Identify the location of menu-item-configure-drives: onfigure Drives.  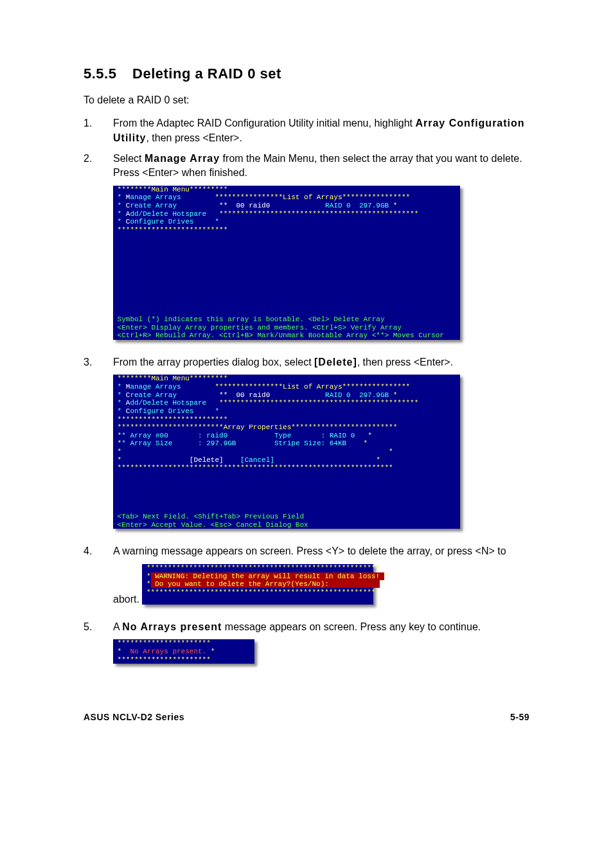
(162, 222).